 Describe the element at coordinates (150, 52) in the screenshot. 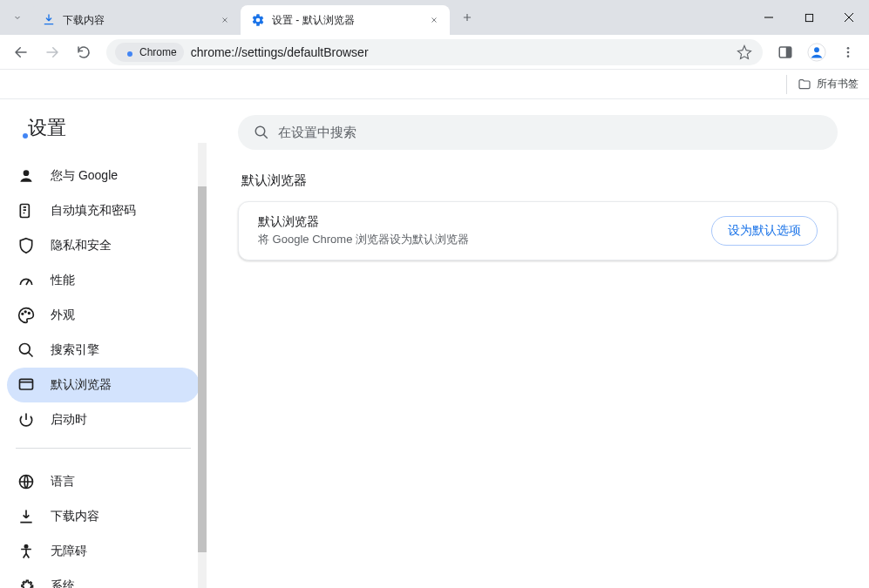

I see `site-chip: Chrome` at that location.